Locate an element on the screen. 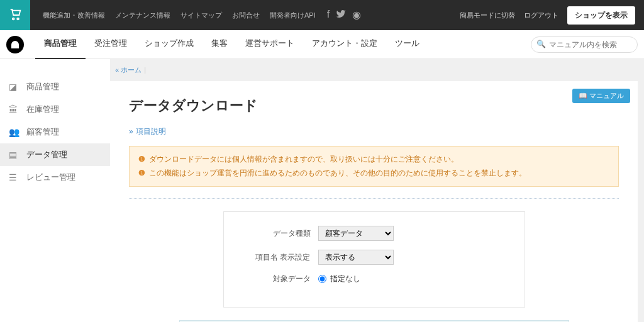  nav-item: ツール is located at coordinates (408, 44).